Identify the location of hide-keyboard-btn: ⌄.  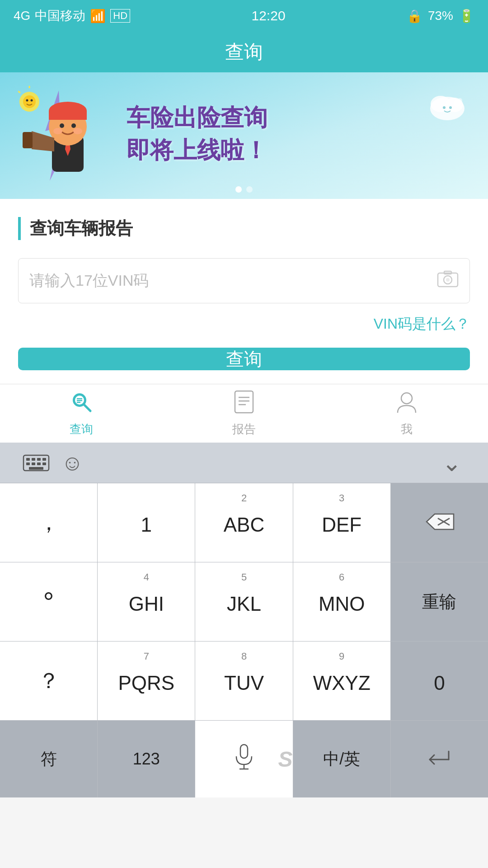
(452, 463).